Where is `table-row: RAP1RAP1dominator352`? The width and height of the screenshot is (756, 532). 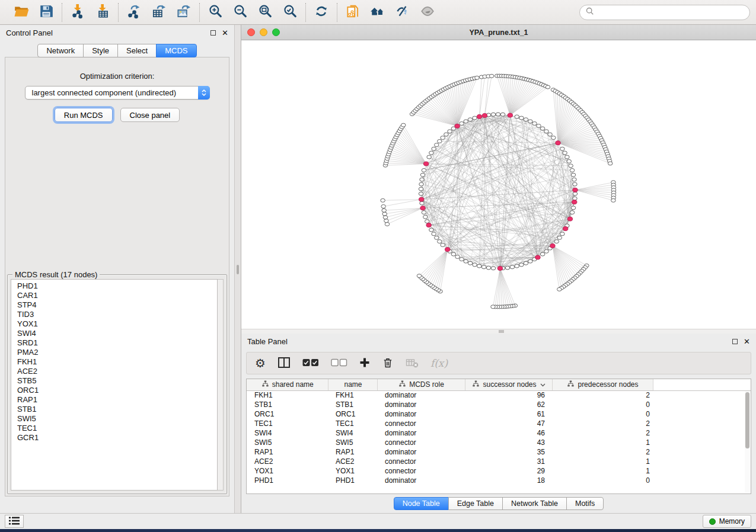
table-row: RAP1RAP1dominator352 is located at coordinates (499, 452).